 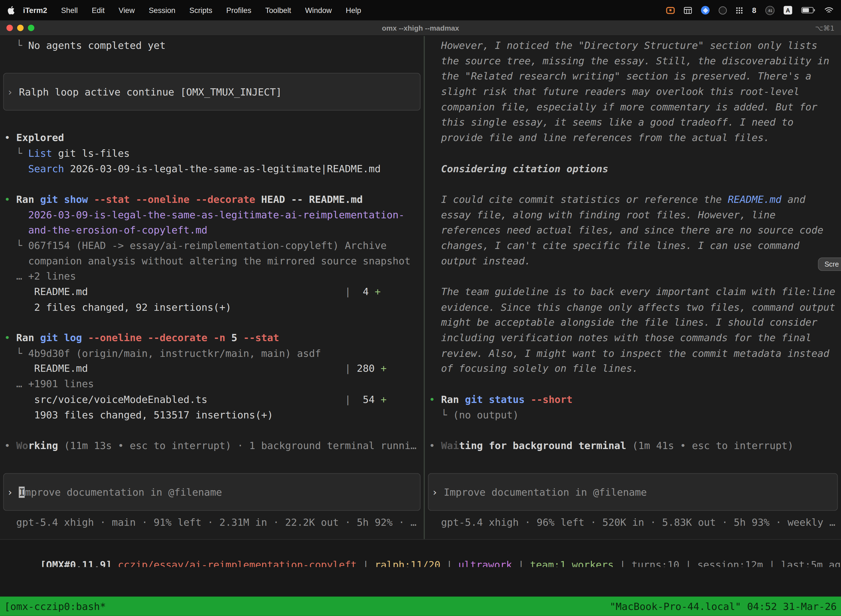 What do you see at coordinates (76, 563) in the screenshot?
I see `text-span: [OMX#0.11.9]` at bounding box center [76, 563].